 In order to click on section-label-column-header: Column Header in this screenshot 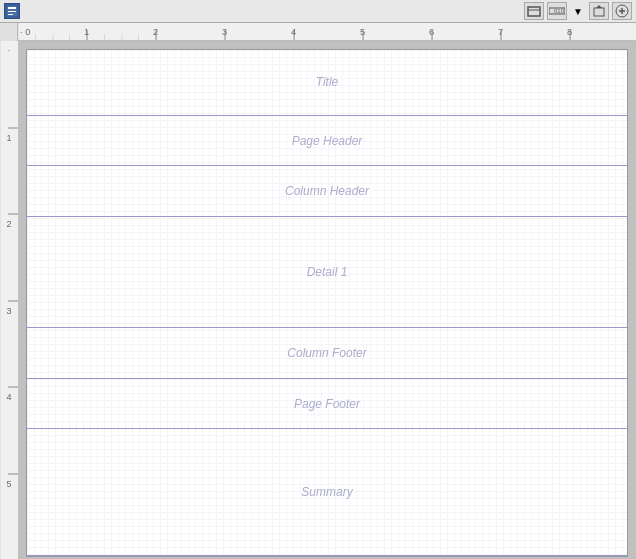, I will do `click(327, 191)`.